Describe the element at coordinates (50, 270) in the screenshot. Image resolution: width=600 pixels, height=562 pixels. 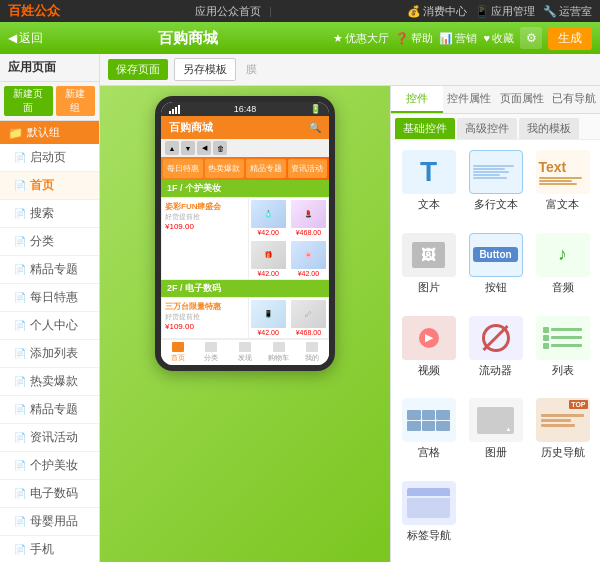
I see `sidebar-item-featured: 📄 精品专题` at that location.